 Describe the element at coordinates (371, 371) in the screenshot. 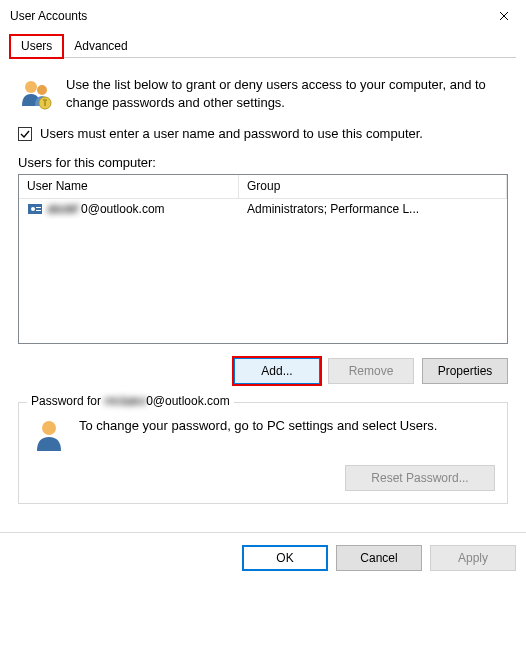

I see `remove-button: Remove` at that location.